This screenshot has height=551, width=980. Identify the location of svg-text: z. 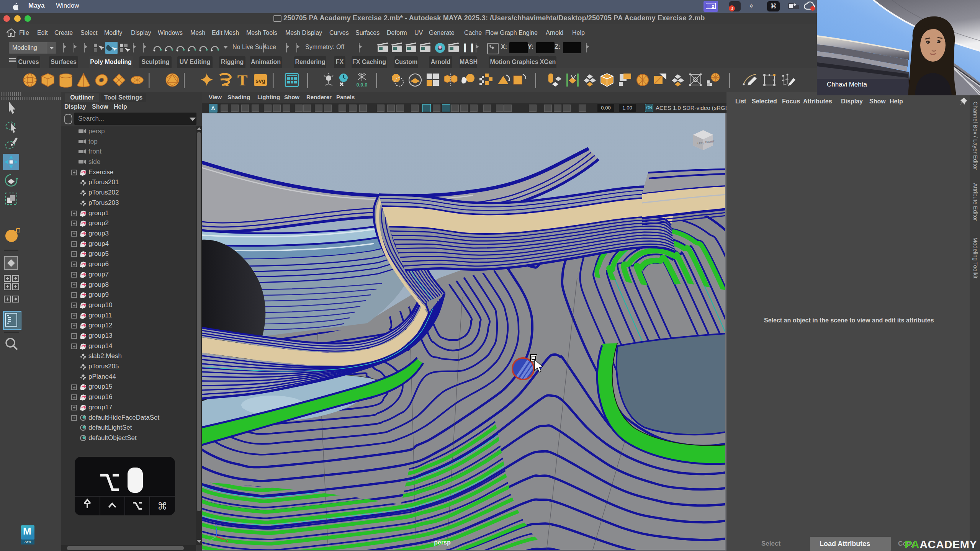
(216, 525).